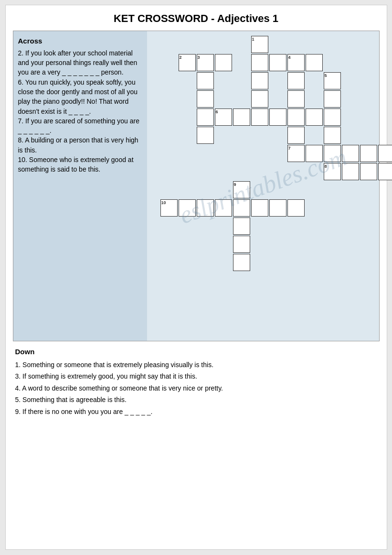 Image resolution: width=392 pixels, height=555 pixels. I want to click on across-clue-2: 2. If you look after your school materia…, so click(80, 63).